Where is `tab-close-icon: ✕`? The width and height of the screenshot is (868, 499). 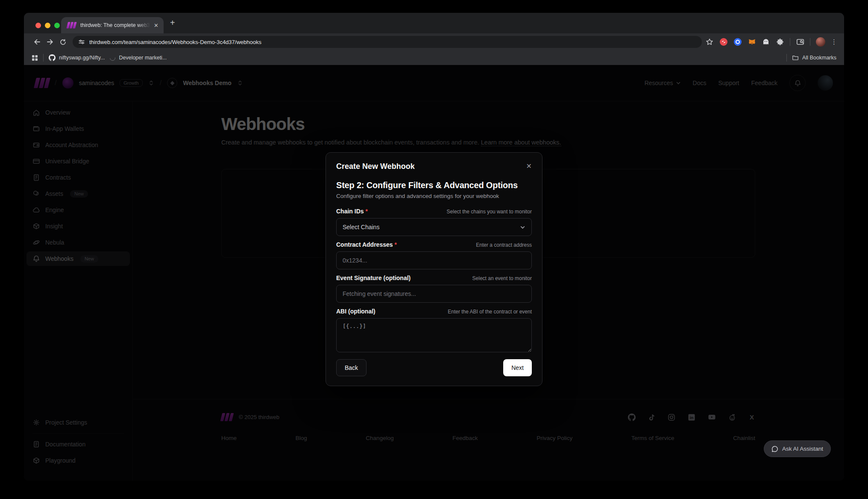 tab-close-icon: ✕ is located at coordinates (156, 26).